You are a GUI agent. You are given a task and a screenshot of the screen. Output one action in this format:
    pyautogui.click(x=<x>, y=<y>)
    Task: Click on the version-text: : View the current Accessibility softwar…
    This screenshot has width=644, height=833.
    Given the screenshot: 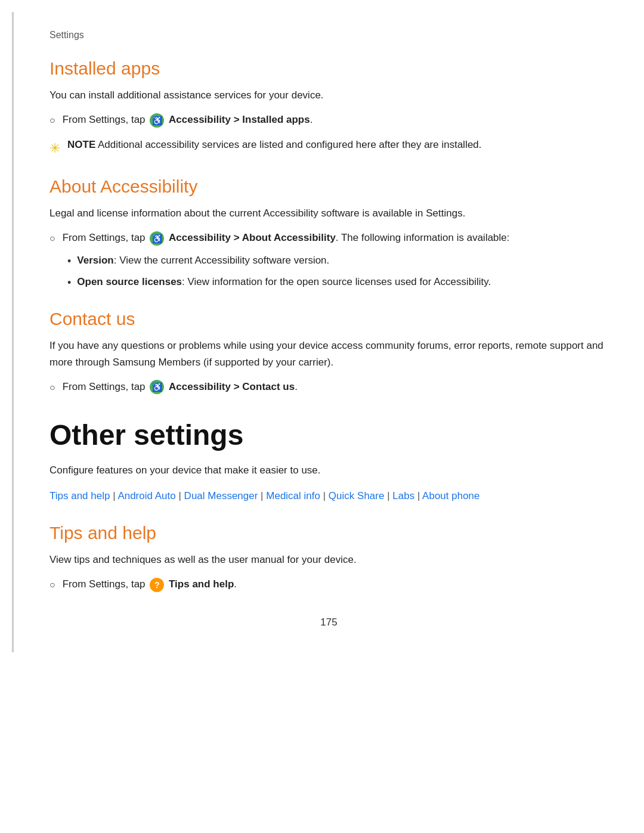 What is the action you would take?
    pyautogui.click(x=222, y=260)
    